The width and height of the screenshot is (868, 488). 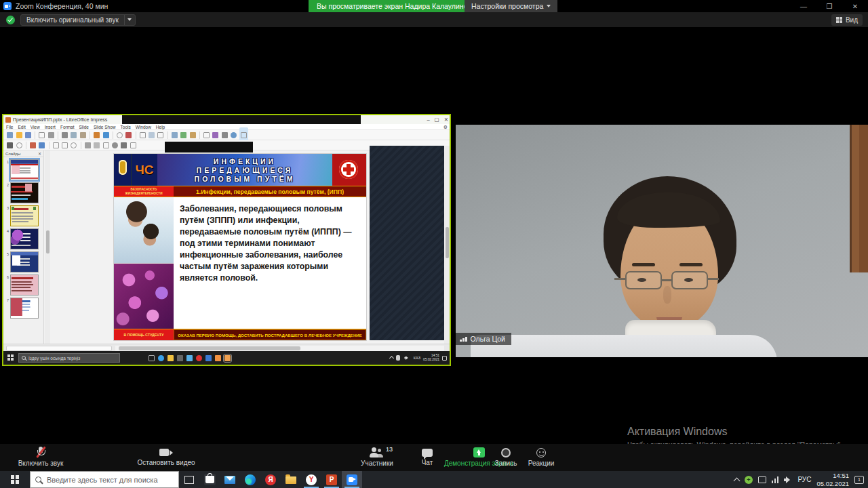 I want to click on menu-slide: Slide, so click(x=84, y=127).